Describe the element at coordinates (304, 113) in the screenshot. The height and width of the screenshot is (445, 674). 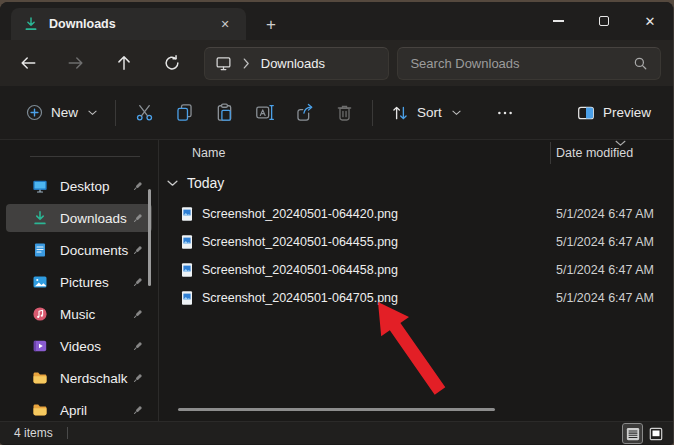
I see `share-button` at that location.